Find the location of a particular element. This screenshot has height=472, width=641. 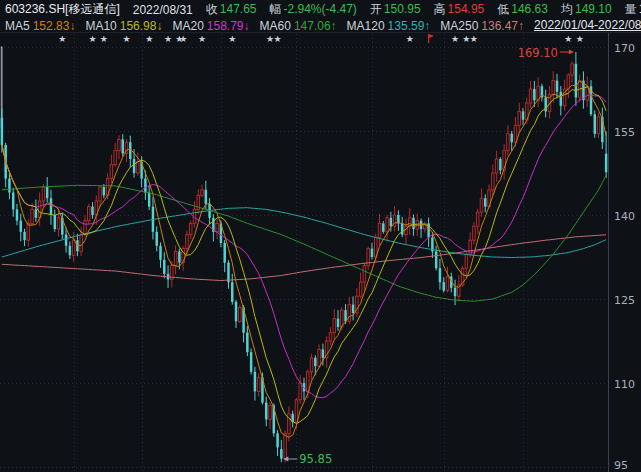

ma20-label: MA20 is located at coordinates (188, 26).